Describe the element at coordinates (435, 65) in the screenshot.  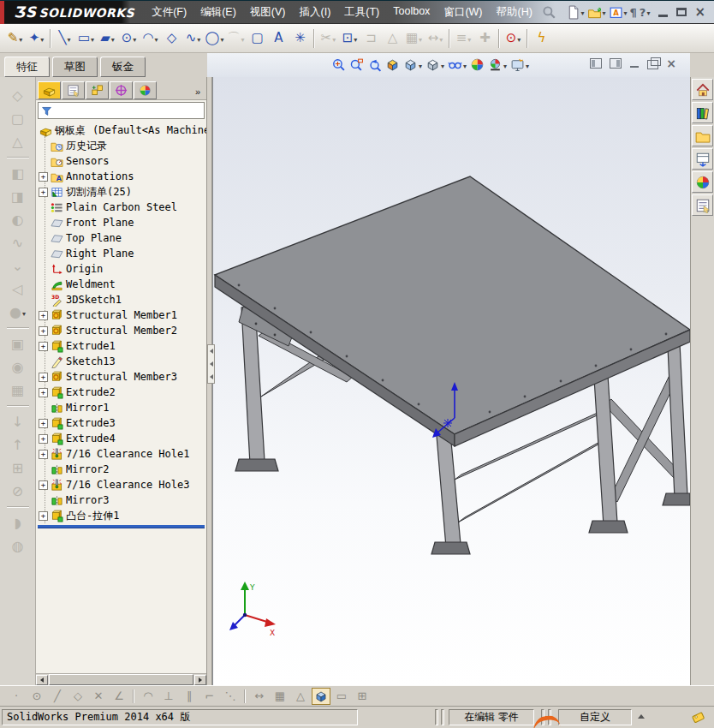
I see `display-style-button` at that location.